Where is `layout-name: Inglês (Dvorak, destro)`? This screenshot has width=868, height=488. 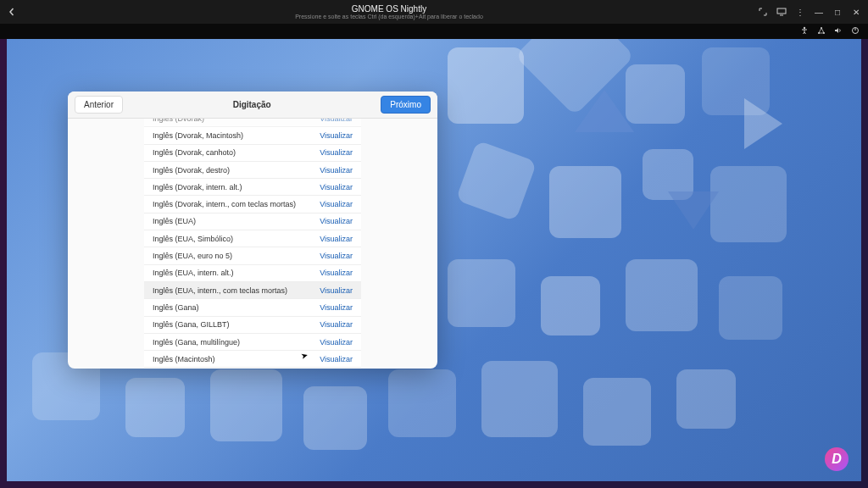
layout-name: Inglês (Dvorak, destro) is located at coordinates (192, 170).